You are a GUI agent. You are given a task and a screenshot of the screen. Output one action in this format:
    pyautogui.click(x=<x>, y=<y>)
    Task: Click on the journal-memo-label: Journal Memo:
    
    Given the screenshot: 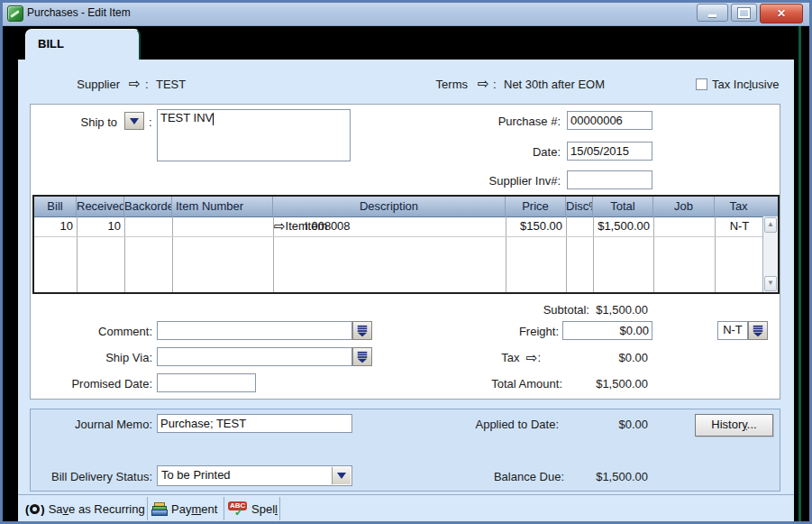 What is the action you would take?
    pyautogui.click(x=92, y=424)
    